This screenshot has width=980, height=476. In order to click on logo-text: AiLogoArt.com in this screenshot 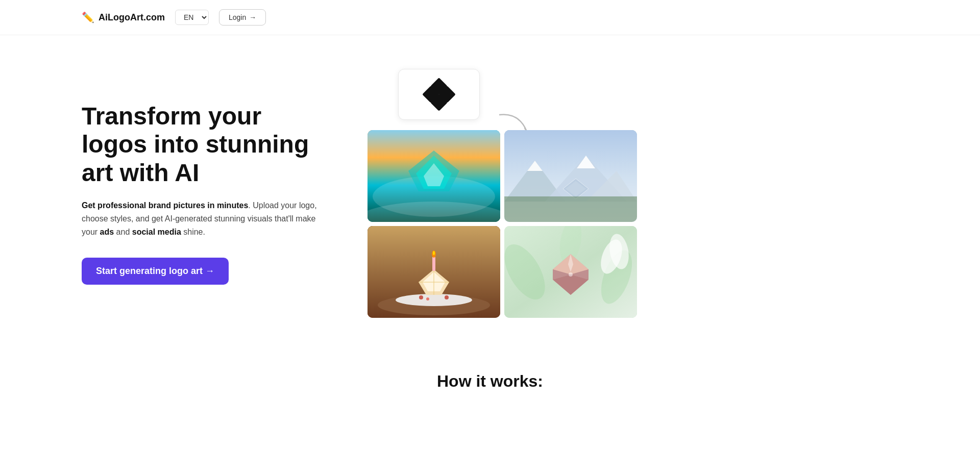, I will do `click(132, 17)`.